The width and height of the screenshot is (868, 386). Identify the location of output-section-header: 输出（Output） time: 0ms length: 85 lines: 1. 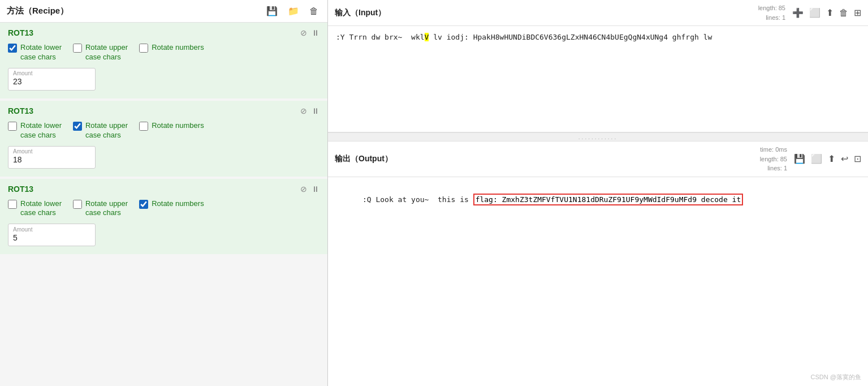
(598, 159).